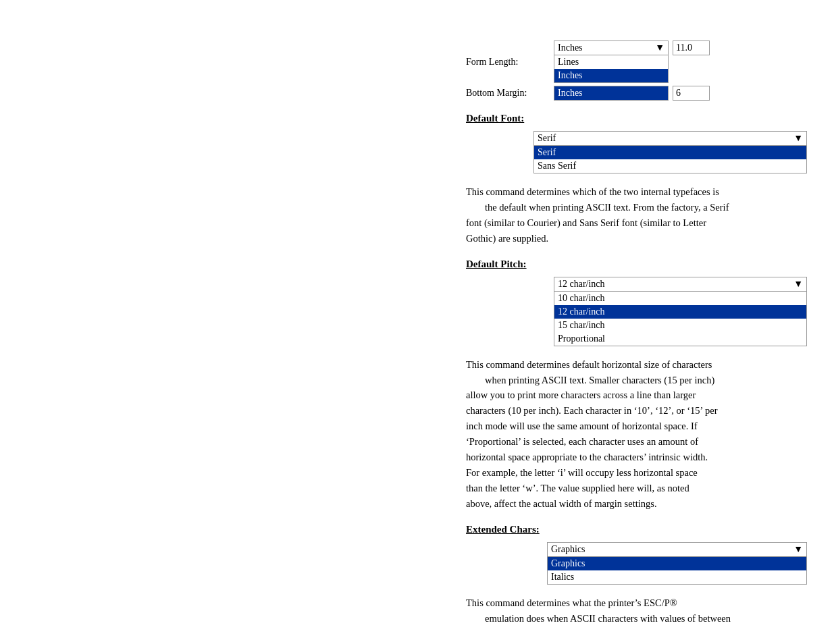 This screenshot has width=834, height=644. I want to click on extended-chars-description-line1: This command determines what the printer…, so click(571, 603).